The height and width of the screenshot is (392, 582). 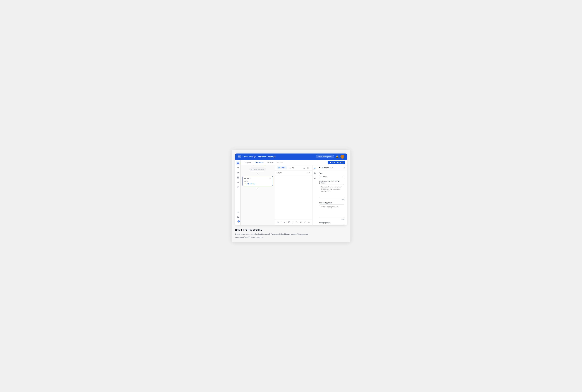 What do you see at coordinates (332, 156) in the screenshot?
I see `workspace-dropdown-icon: ▾` at bounding box center [332, 156].